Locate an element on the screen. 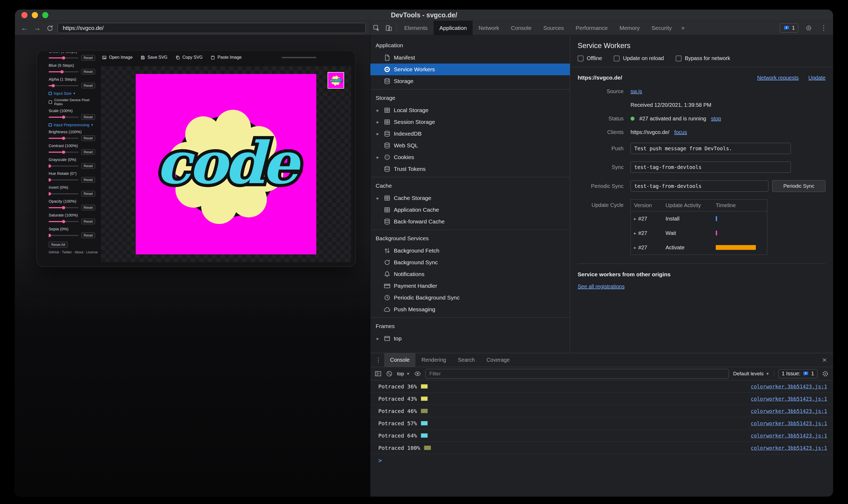 The height and width of the screenshot is (504, 848). sidebar-item-local-storage: ▸Local Storage is located at coordinates (470, 110).